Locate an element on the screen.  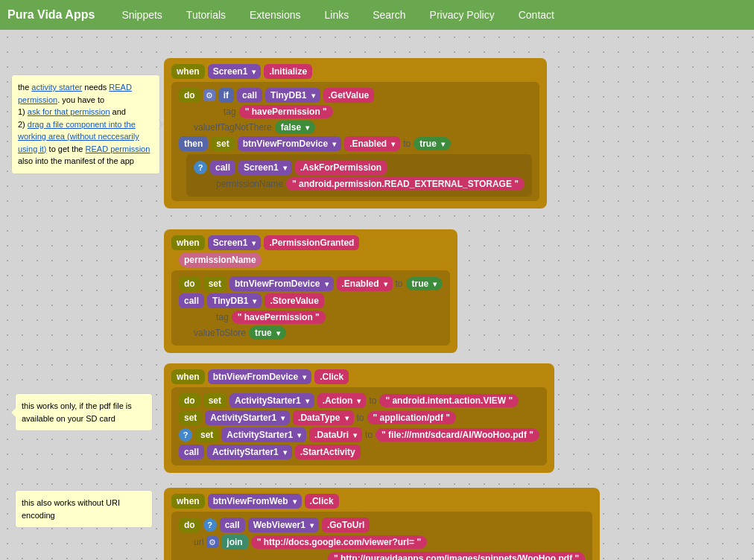
do-label-4: do is located at coordinates (189, 525).